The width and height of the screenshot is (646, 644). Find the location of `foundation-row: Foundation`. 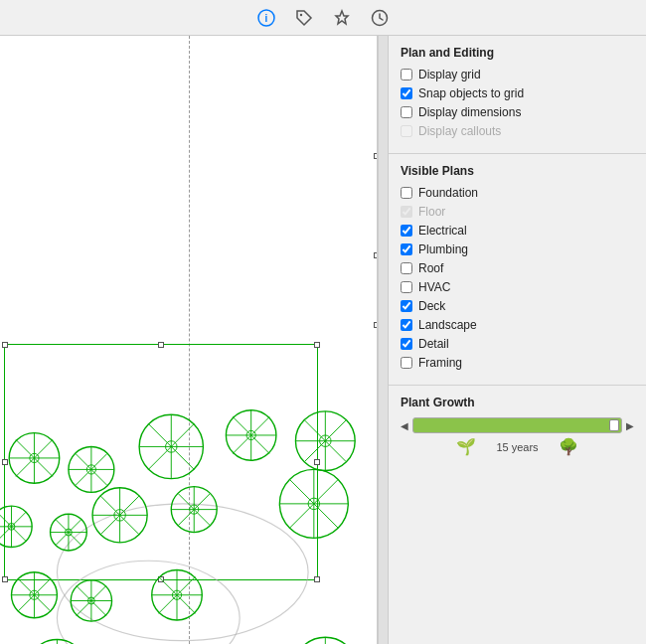

foundation-row: Foundation is located at coordinates (517, 193).